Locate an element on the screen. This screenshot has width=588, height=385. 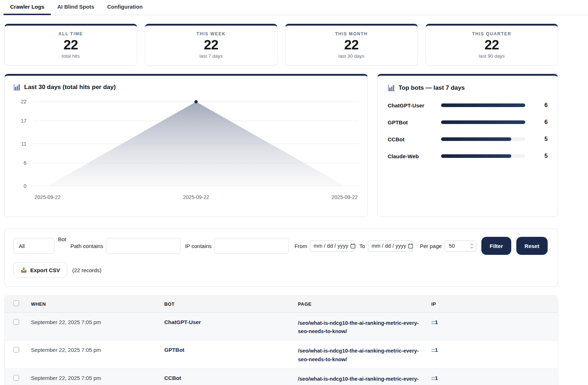
tab-ai-blind-spots: AI Blind Spots is located at coordinates (76, 7).